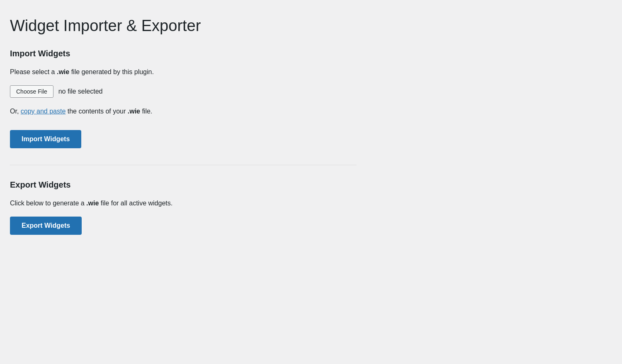 Image resolution: width=622 pixels, height=364 pixels. I want to click on import-section-heading: Import Widgets, so click(183, 54).